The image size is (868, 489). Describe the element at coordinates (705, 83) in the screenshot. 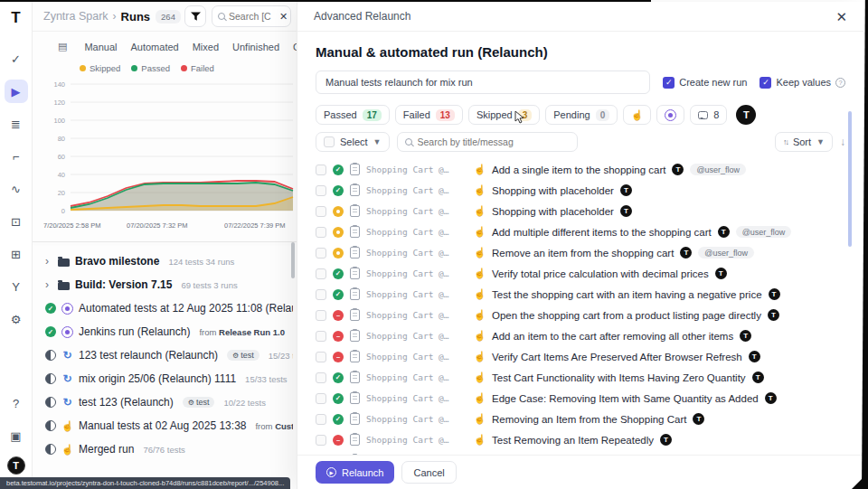

I see `option-create-new-run: ✓Create new run` at that location.